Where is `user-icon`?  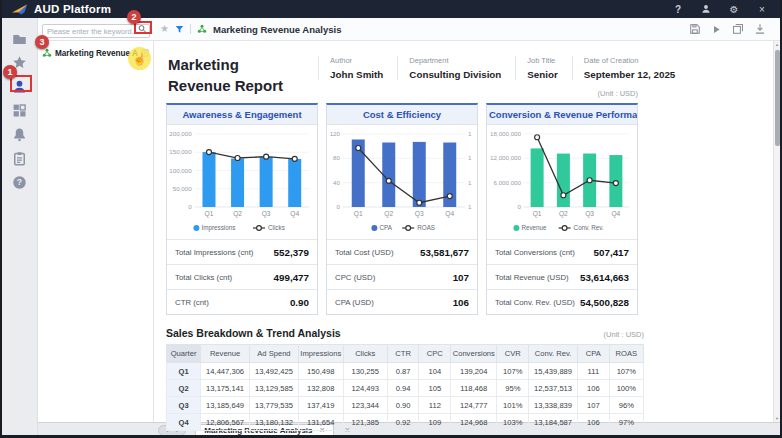
user-icon is located at coordinates (706, 9).